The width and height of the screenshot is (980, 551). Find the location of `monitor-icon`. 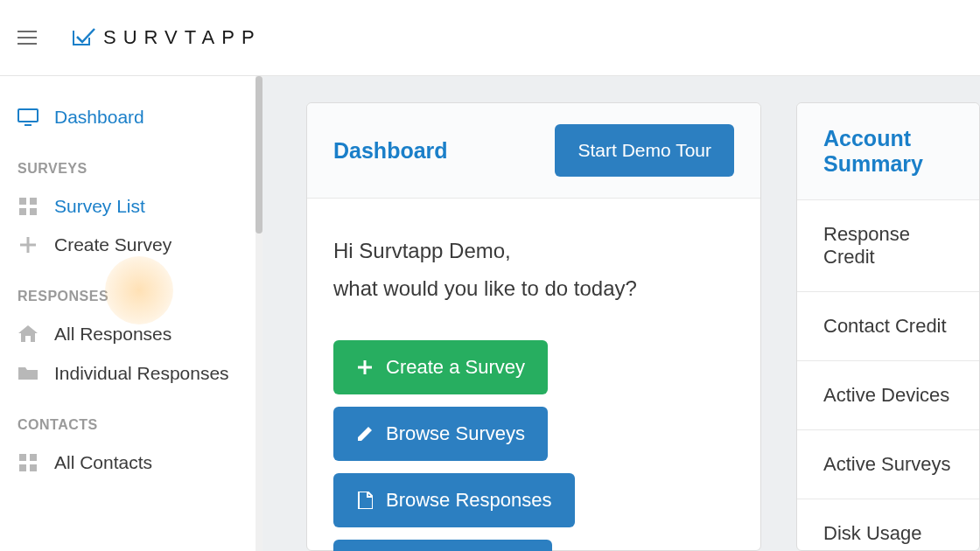

monitor-icon is located at coordinates (28, 117).